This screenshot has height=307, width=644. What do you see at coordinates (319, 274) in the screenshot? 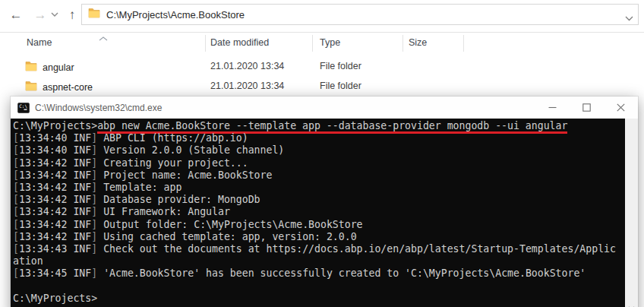
I see `console-log-line: [13:34:45 INF] 'Acme.BookStore' has been…` at bounding box center [319, 274].